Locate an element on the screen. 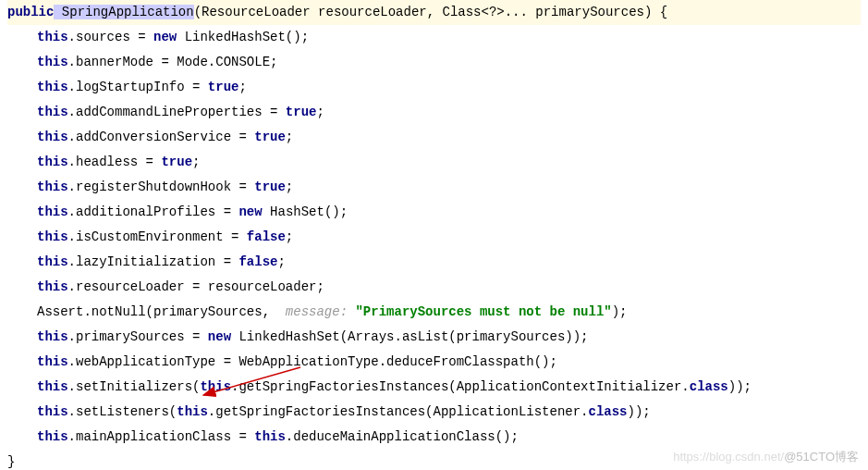  code-line: this.registerShutdownHook = true; is located at coordinates (434, 187).